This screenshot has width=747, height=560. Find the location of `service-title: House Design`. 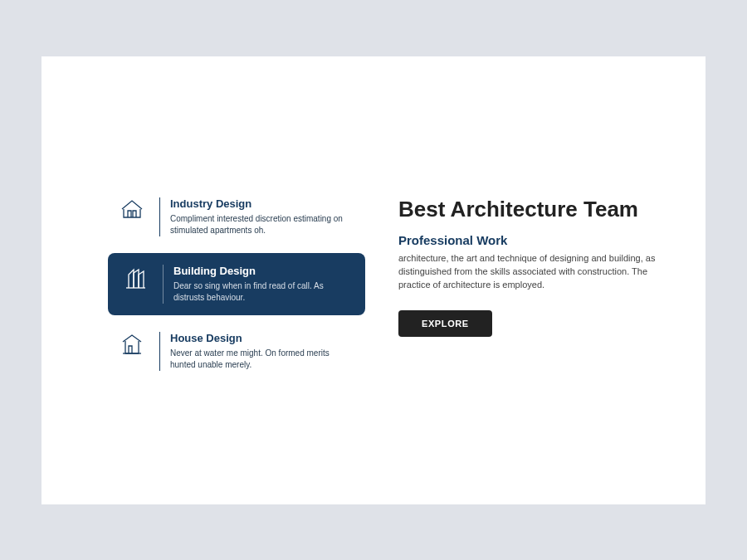

service-title: House Design is located at coordinates (262, 338).